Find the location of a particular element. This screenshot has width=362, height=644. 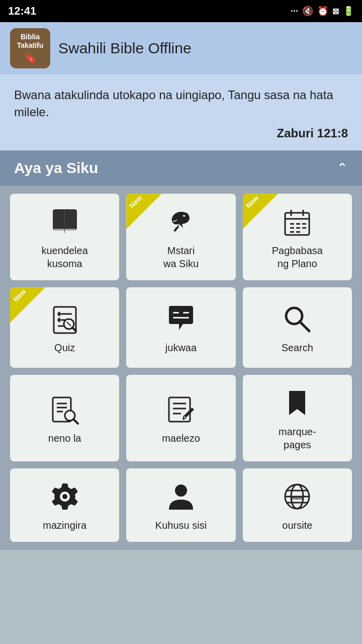

grid-item-kuendelea: kuendelea kusoma is located at coordinates (64, 237).